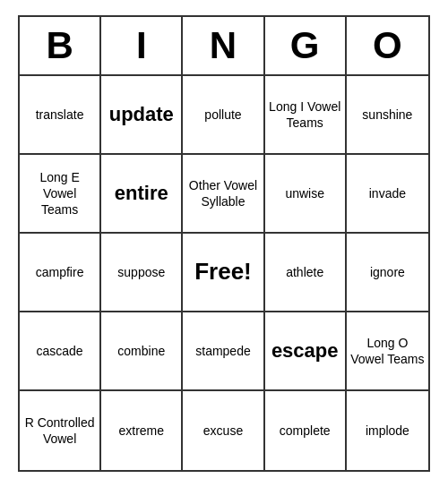  What do you see at coordinates (306, 46) in the screenshot?
I see `header-letter: G` at bounding box center [306, 46].